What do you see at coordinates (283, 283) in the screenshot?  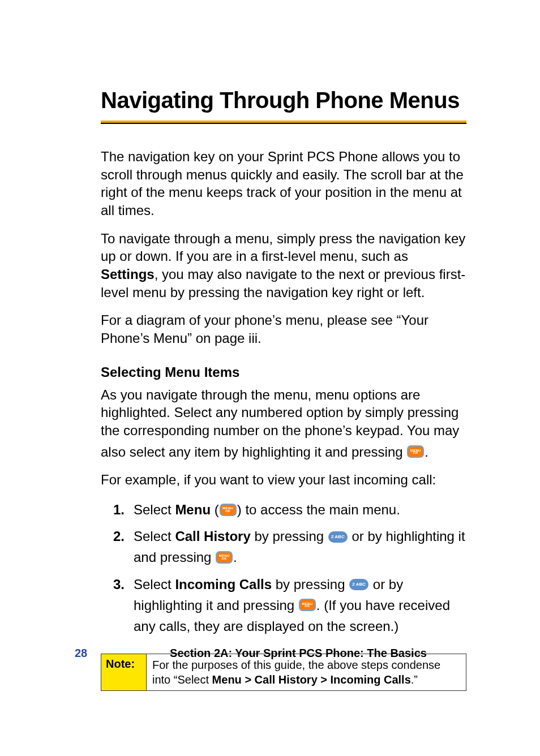 I see `text: , you may also navigate to the next or p…` at bounding box center [283, 283].